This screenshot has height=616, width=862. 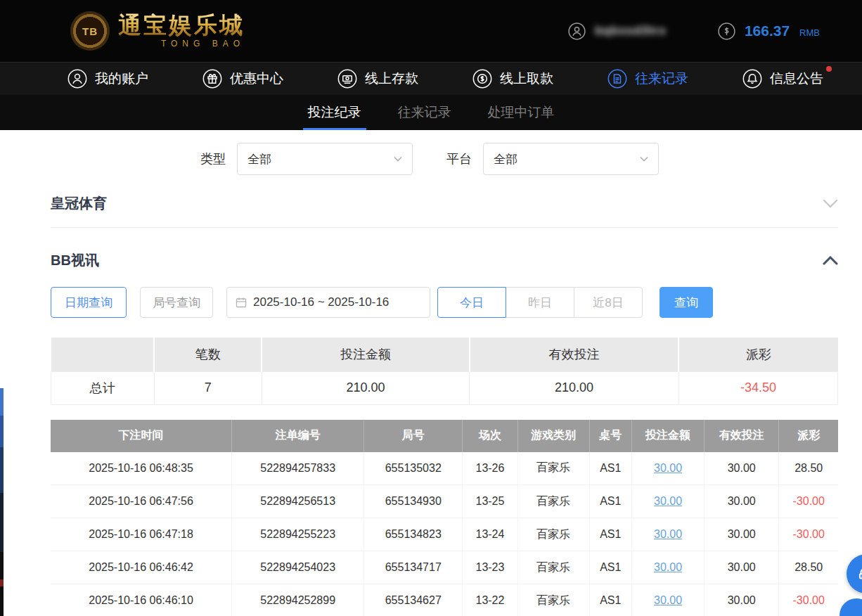 What do you see at coordinates (208, 388) in the screenshot?
I see `summary-count: 7` at bounding box center [208, 388].